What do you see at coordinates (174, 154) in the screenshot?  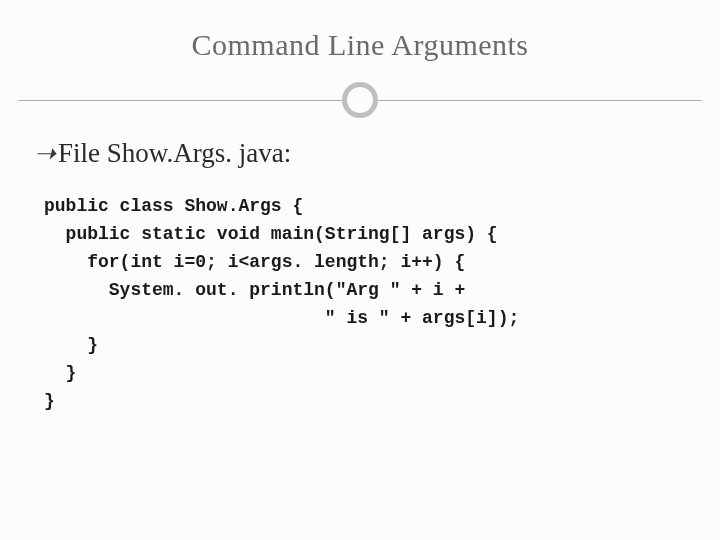 I see `bullet-text: File Show.Args. java:` at bounding box center [174, 154].